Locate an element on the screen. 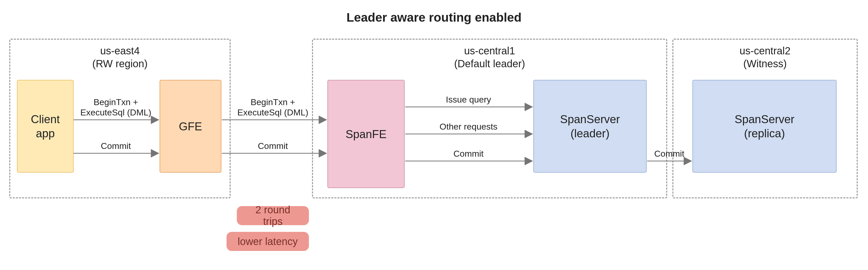  pill-lower-latency: lower latency is located at coordinates (268, 241).